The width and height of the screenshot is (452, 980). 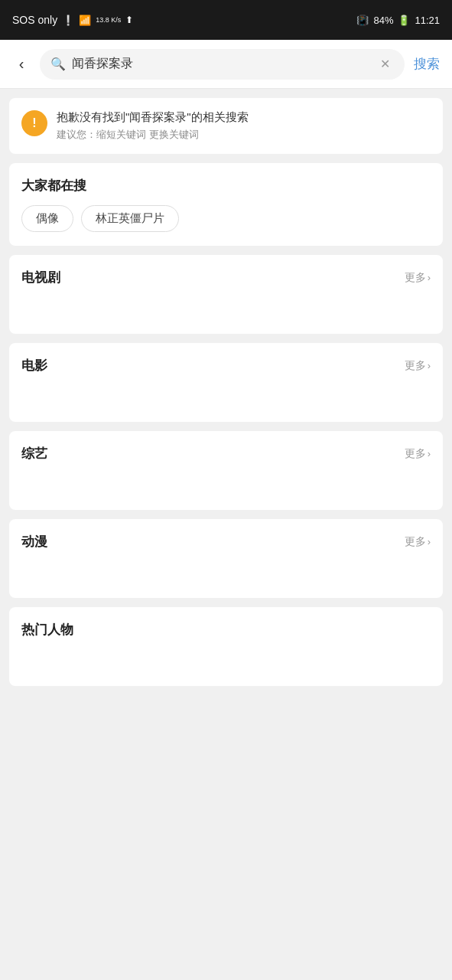 I want to click on variety-header: 综艺 更多 ›, so click(x=226, y=453).